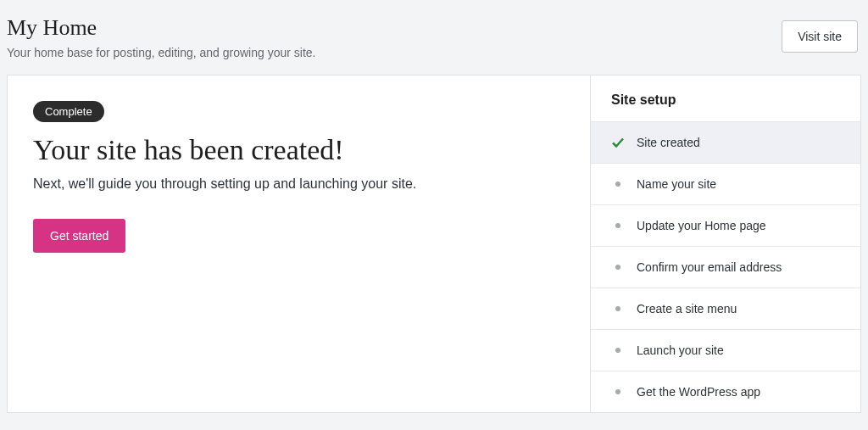 The width and height of the screenshot is (868, 430). I want to click on setup-step-label: Confirm your email address, so click(709, 267).